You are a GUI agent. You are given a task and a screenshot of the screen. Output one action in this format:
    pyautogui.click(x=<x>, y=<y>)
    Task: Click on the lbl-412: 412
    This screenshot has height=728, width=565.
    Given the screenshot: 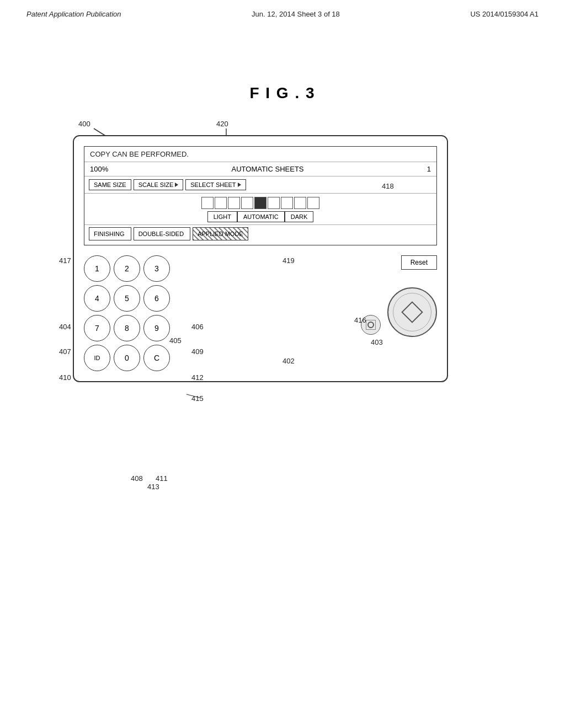 What is the action you would take?
    pyautogui.click(x=198, y=377)
    